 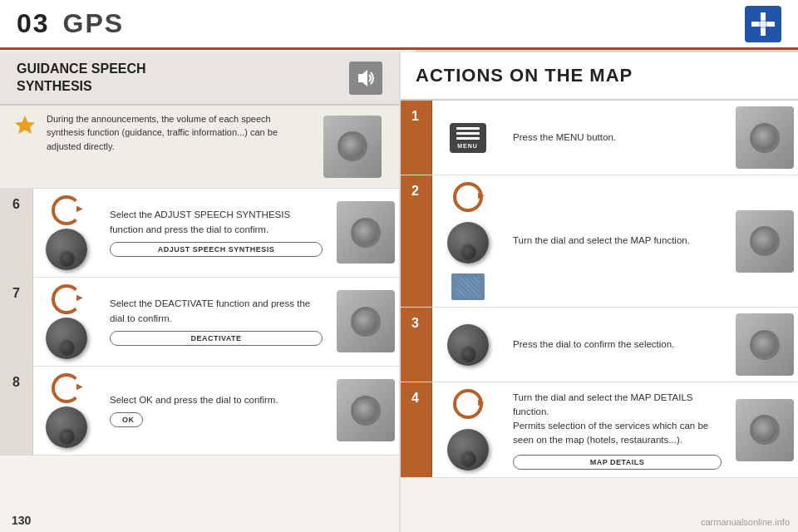 I want to click on step-1-number: 1, so click(x=416, y=138).